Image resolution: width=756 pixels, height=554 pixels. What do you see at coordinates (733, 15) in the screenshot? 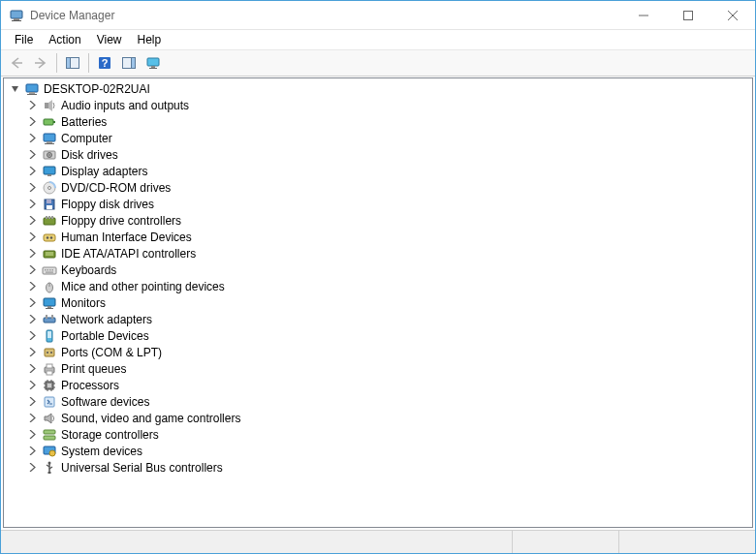
I see `close-button` at bounding box center [733, 15].